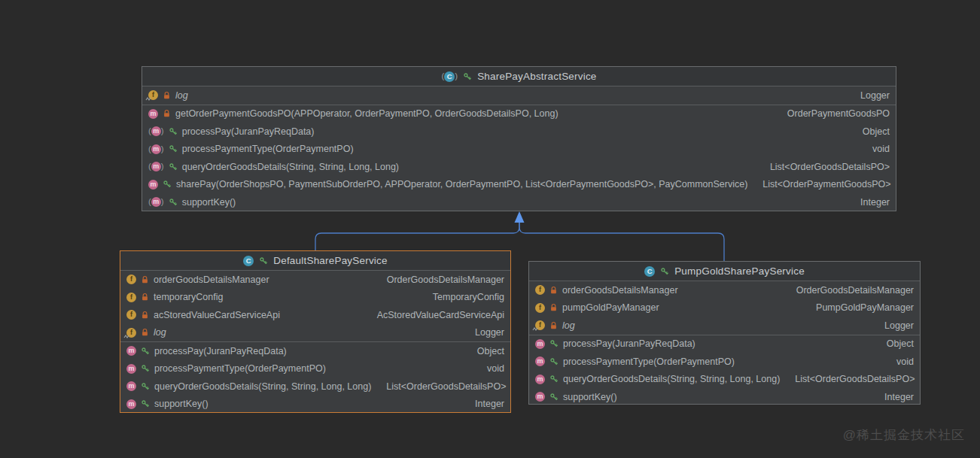 This screenshot has width=980, height=458. What do you see at coordinates (315, 261) in the screenshot?
I see `class-header: C DefaultSharePayService` at bounding box center [315, 261].